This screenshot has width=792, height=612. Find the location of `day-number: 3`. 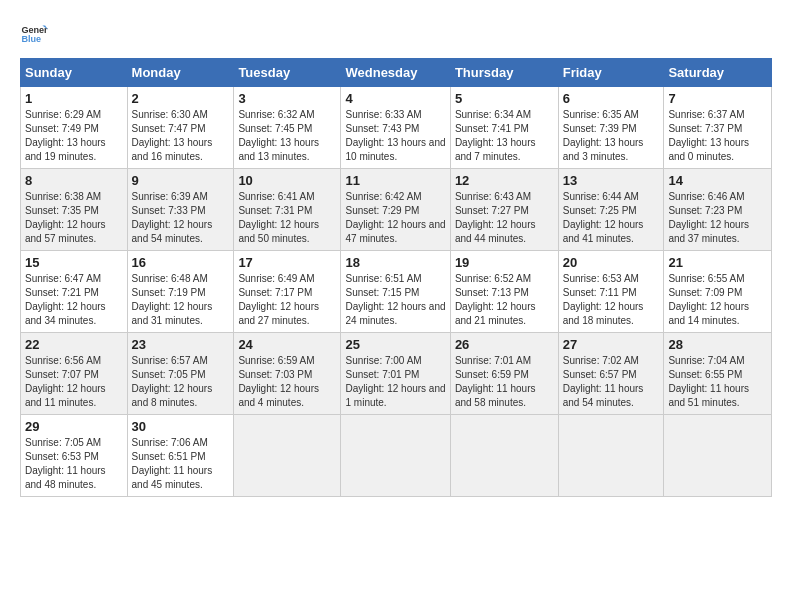

day-number: 3 is located at coordinates (287, 98).